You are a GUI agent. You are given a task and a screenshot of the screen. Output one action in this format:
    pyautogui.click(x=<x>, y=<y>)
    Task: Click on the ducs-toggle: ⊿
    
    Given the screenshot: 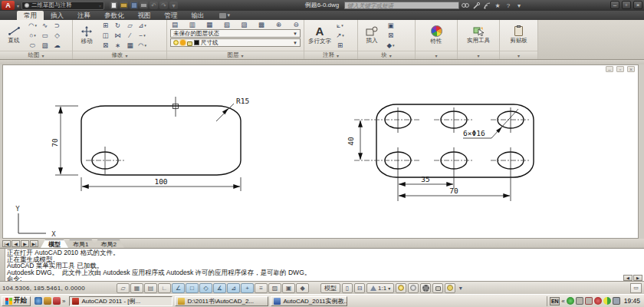 What is the action you would take?
    pyautogui.click(x=233, y=289)
    